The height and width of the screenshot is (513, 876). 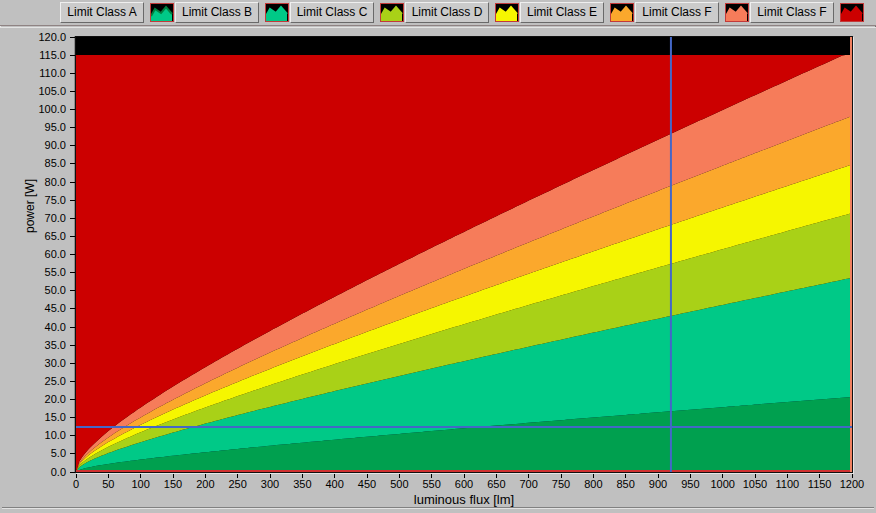 I want to click on y-tick-label: 40.0, so click(x=42, y=328).